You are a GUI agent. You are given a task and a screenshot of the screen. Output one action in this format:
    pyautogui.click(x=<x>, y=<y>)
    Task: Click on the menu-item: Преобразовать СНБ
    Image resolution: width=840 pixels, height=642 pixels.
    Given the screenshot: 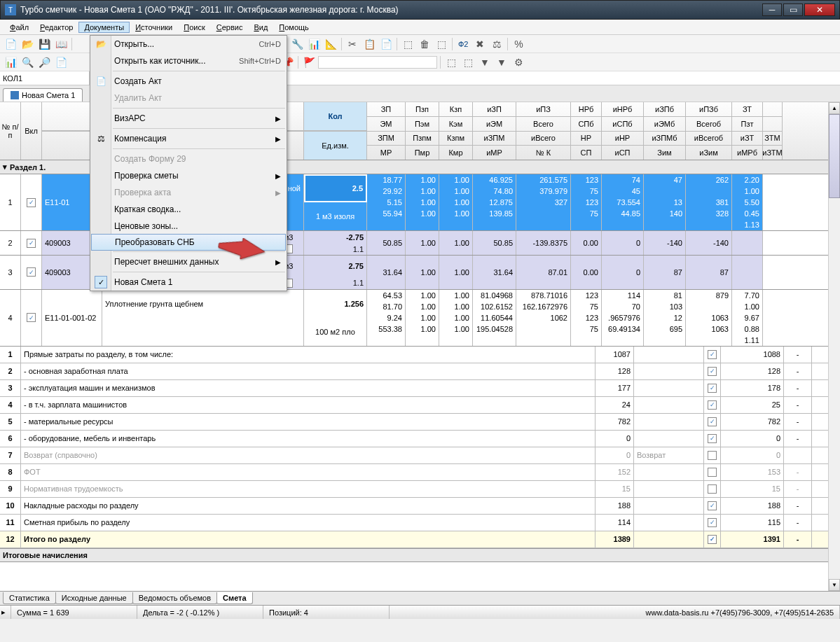 What is the action you would take?
    pyautogui.click(x=188, y=242)
    